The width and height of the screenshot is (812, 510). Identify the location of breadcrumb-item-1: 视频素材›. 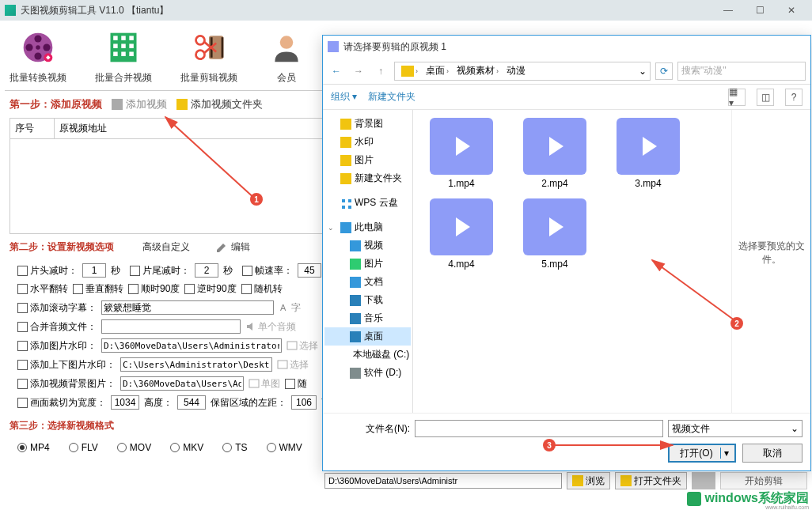
(478, 71).